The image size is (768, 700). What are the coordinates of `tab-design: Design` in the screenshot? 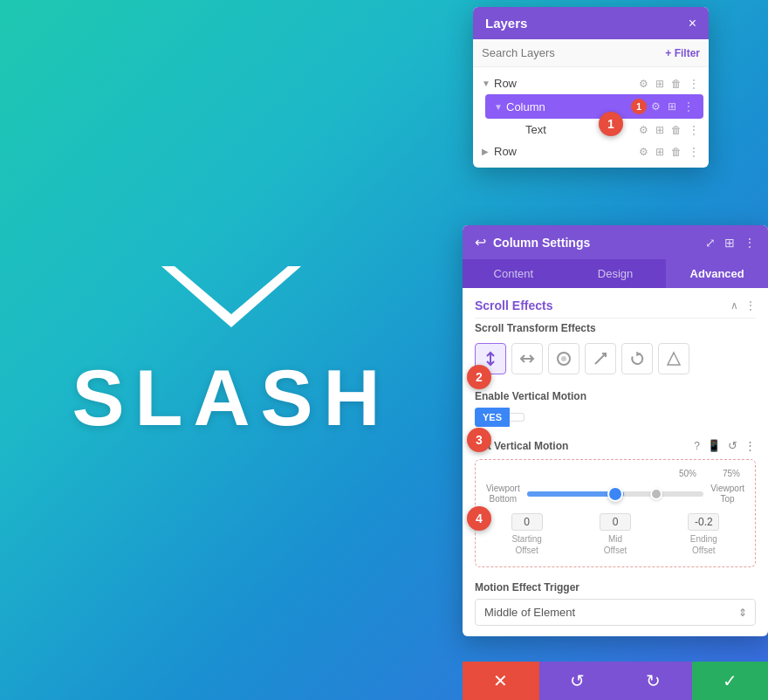 It's located at (616, 274).